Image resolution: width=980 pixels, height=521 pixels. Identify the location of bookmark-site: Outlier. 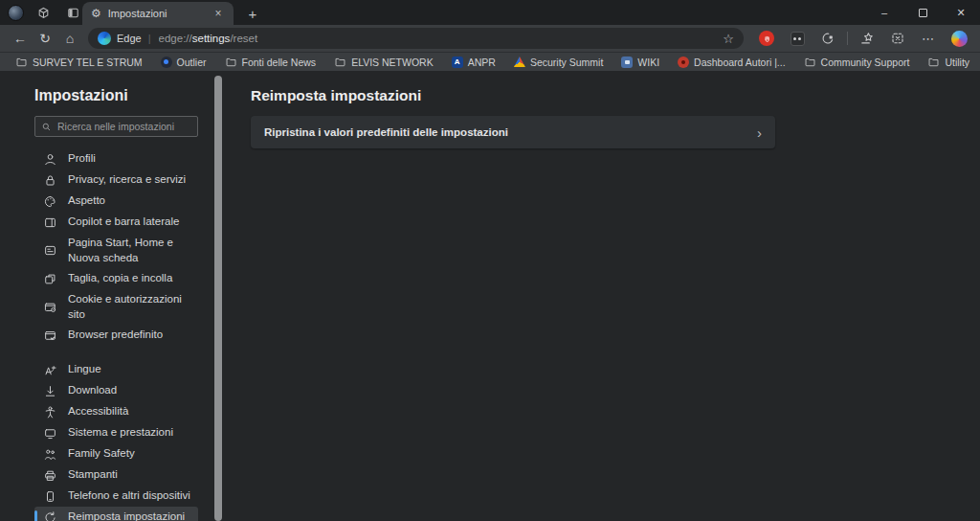
(184, 62).